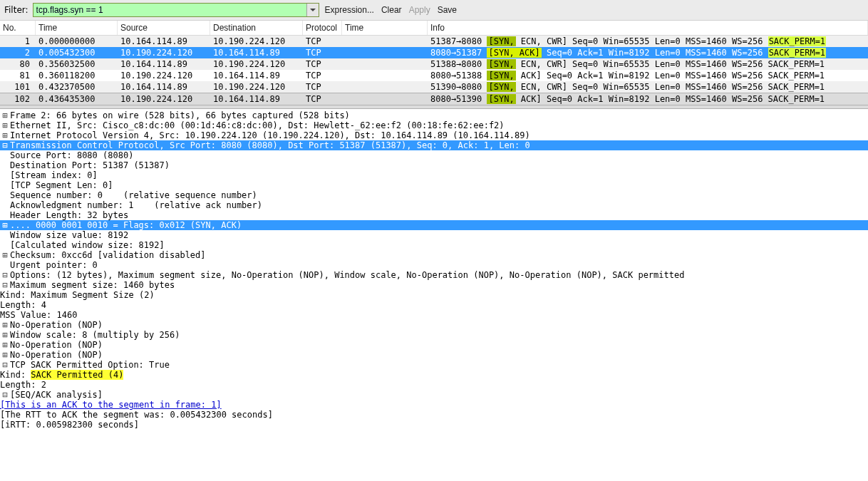 This screenshot has width=868, height=481. What do you see at coordinates (448, 10) in the screenshot?
I see `save-button: Save` at bounding box center [448, 10].